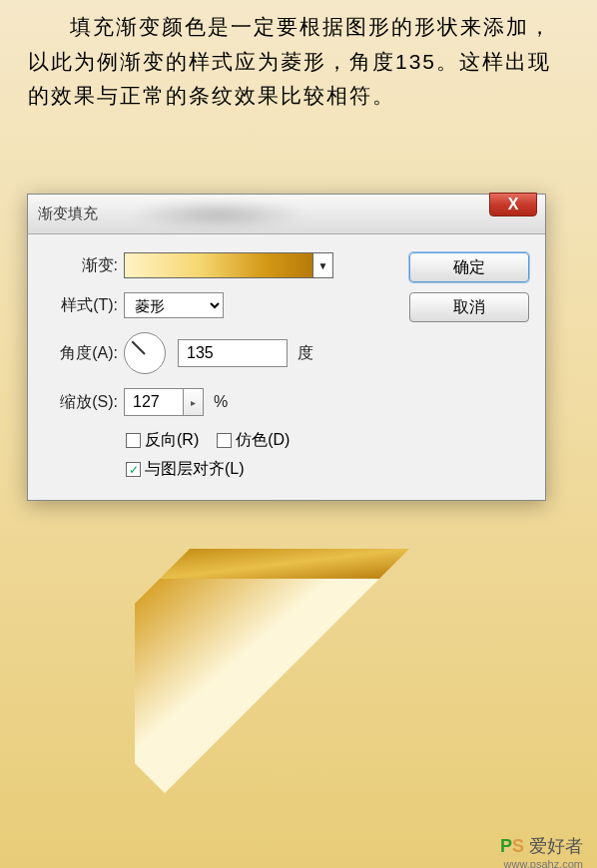  I want to click on scale-stepper: ▸, so click(194, 402).